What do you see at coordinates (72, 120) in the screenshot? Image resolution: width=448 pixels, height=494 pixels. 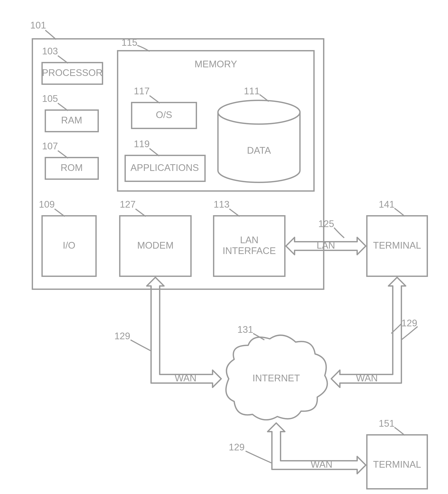 I see `ram-label: RAM` at bounding box center [72, 120].